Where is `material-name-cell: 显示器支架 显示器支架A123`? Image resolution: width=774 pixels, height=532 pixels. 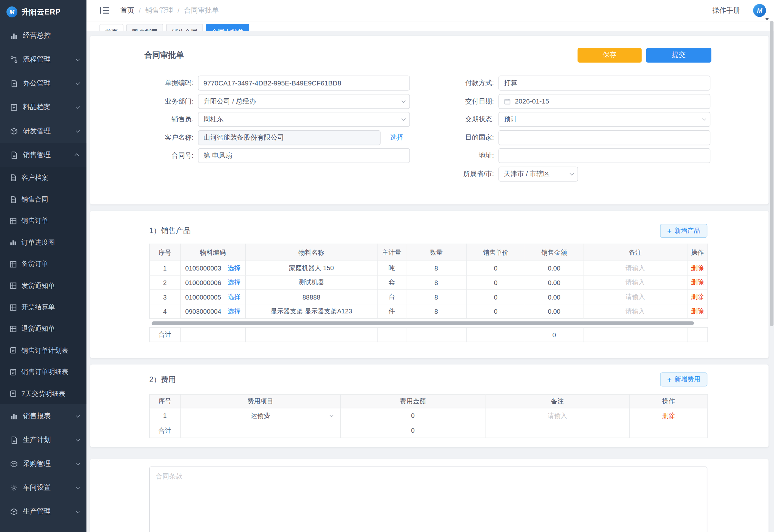
material-name-cell: 显示器支架 显示器支架A123 is located at coordinates (311, 311).